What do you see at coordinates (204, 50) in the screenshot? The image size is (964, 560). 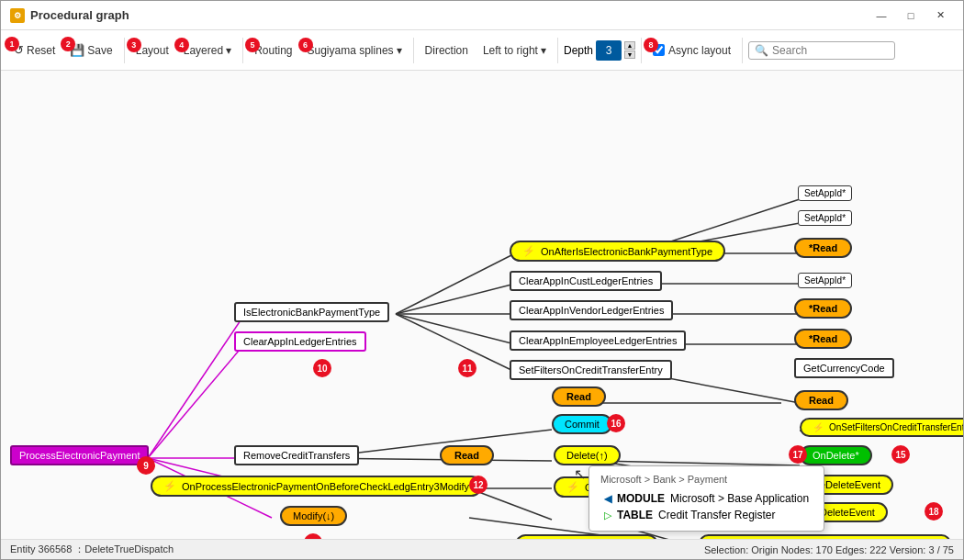 I see `layered-label: Layered` at bounding box center [204, 50].